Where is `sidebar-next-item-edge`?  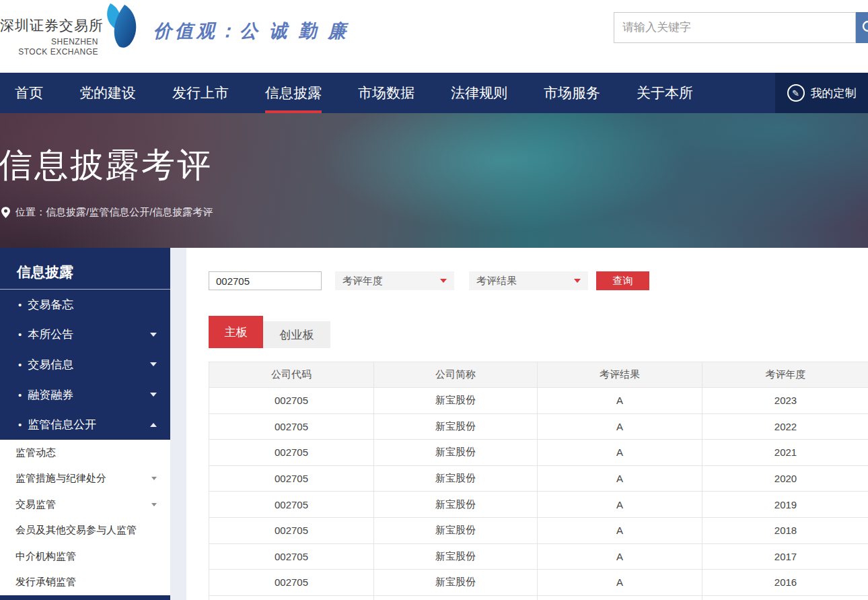 sidebar-next-item-edge is located at coordinates (85, 598).